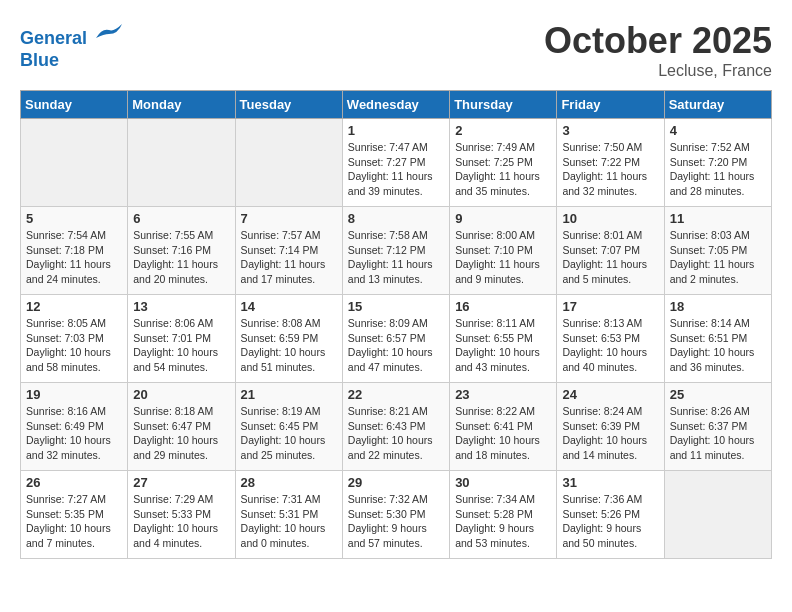  What do you see at coordinates (610, 434) in the screenshot?
I see `day-detail: Sunrise: 8:24 AMSunset: 6:39 PMDaylight:…` at bounding box center [610, 434].